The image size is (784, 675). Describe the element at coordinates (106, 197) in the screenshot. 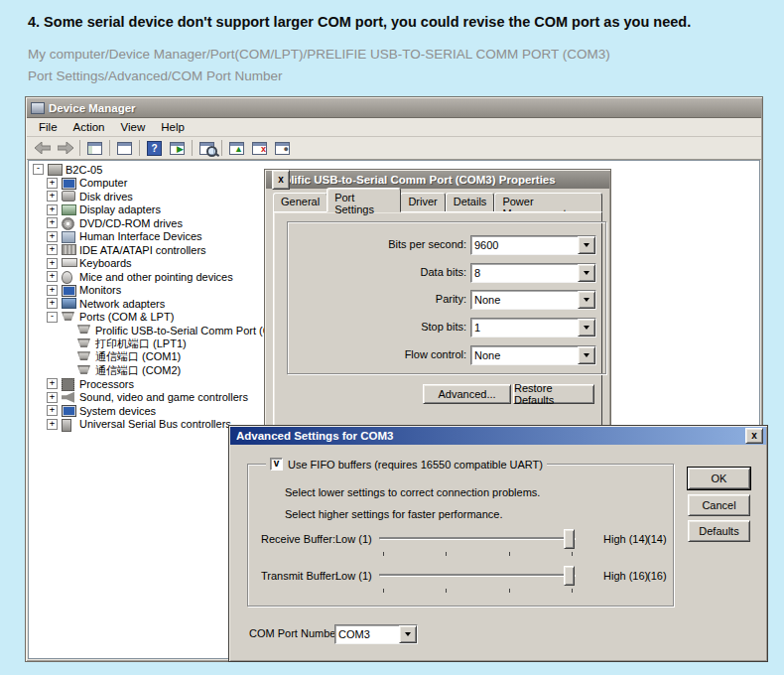

I see `tree-item-label: Disk drives` at that location.